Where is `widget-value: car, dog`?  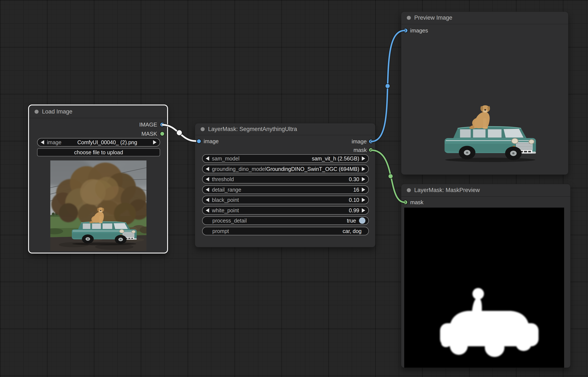
widget-value: car, dog is located at coordinates (352, 231).